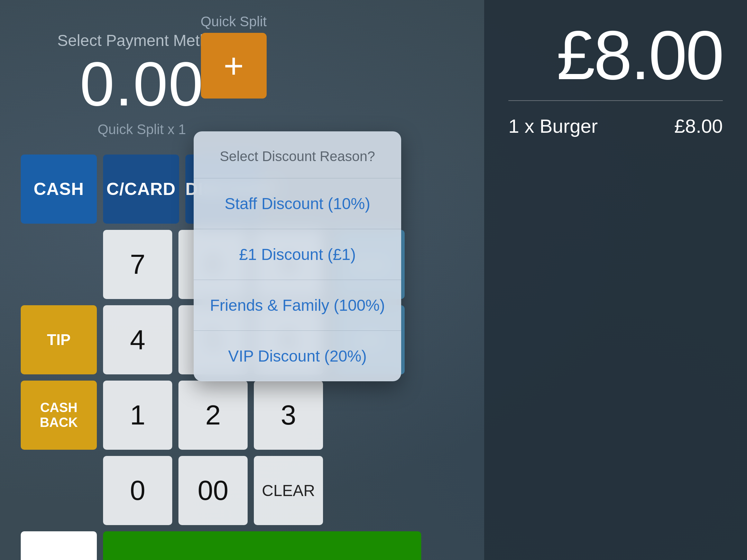  Describe the element at coordinates (141, 189) in the screenshot. I see `ccard-button: C/CARD` at that location.